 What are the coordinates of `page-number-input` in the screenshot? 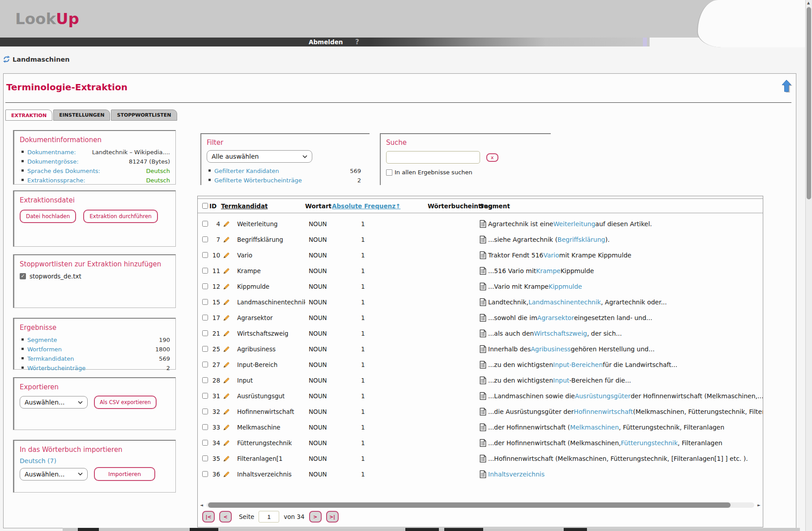 It's located at (269, 517).